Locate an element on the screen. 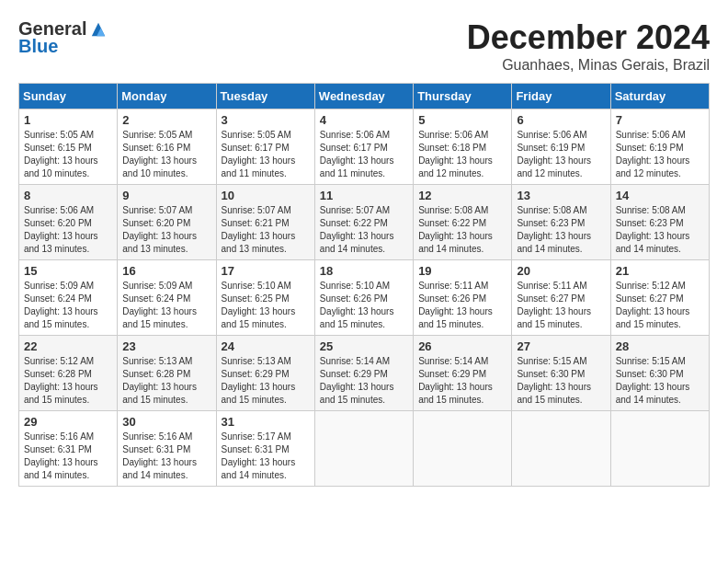 The image size is (728, 563). calendar-cell: 24Sunrise: 5:13 AM Sunset: 6:29 PM Dayli… is located at coordinates (265, 373).